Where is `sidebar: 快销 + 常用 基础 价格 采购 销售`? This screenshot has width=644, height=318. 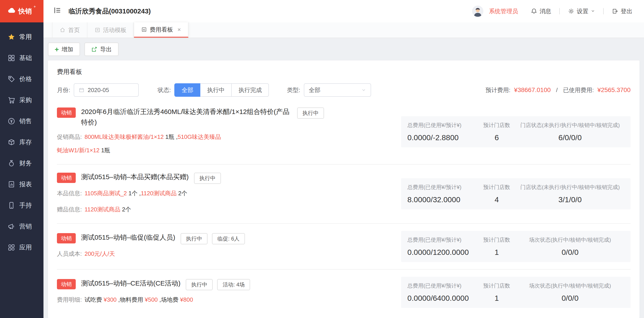 sidebar: 快销 + 常用 基础 价格 采购 销售 is located at coordinates (22, 159).